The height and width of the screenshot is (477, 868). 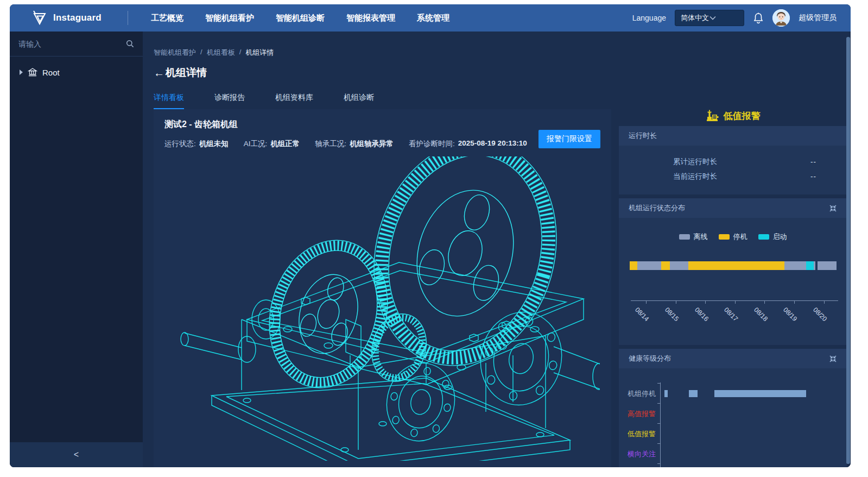 What do you see at coordinates (733, 454) in the screenshot?
I see `health-row: 横向关注` at bounding box center [733, 454].